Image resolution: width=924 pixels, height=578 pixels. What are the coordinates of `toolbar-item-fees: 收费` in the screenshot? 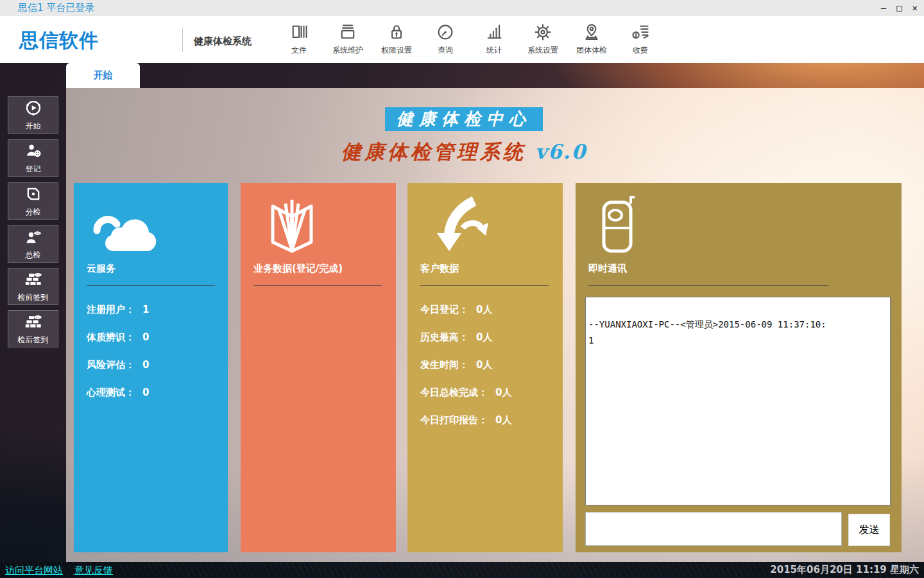 It's located at (640, 40).